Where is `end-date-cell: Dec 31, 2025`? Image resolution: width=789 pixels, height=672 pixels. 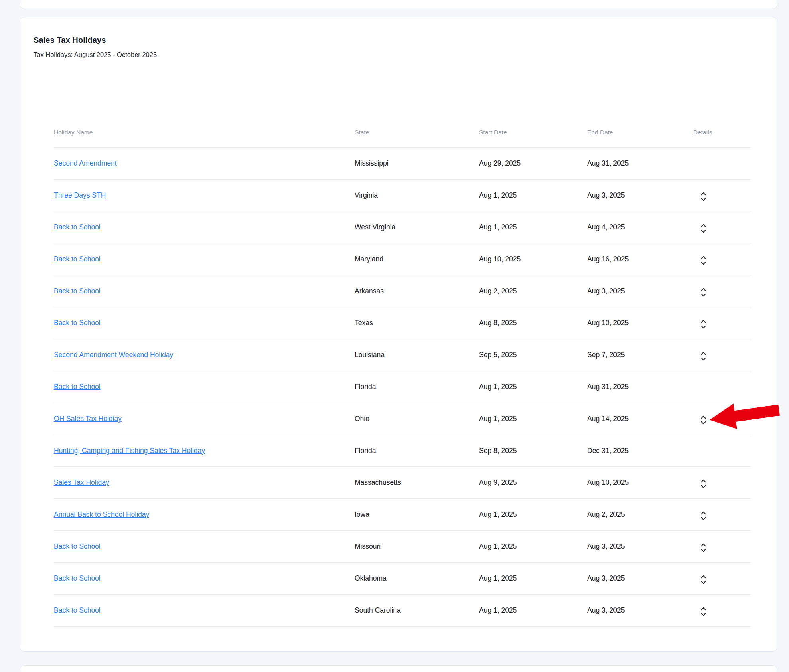 end-date-cell: Dec 31, 2025 is located at coordinates (640, 451).